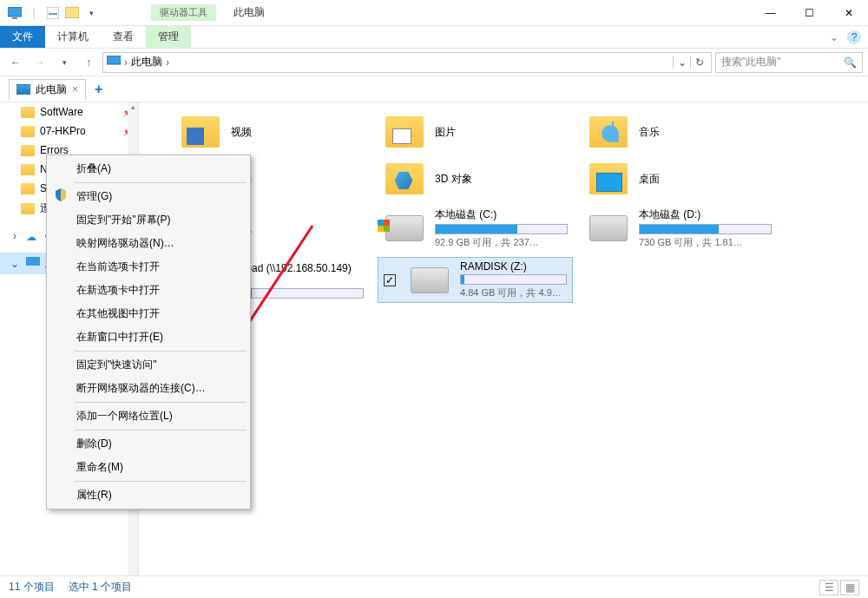  What do you see at coordinates (62, 112) in the screenshot?
I see `sidebar-item-label: SoftWare` at bounding box center [62, 112].